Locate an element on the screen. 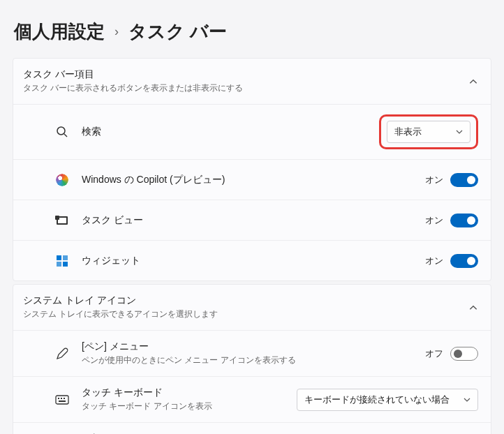 This screenshot has height=434, width=504. taskbar-items-header: タスク バー項目 タスク バーに表示されるボタンを表示または非表示にする is located at coordinates (252, 81).